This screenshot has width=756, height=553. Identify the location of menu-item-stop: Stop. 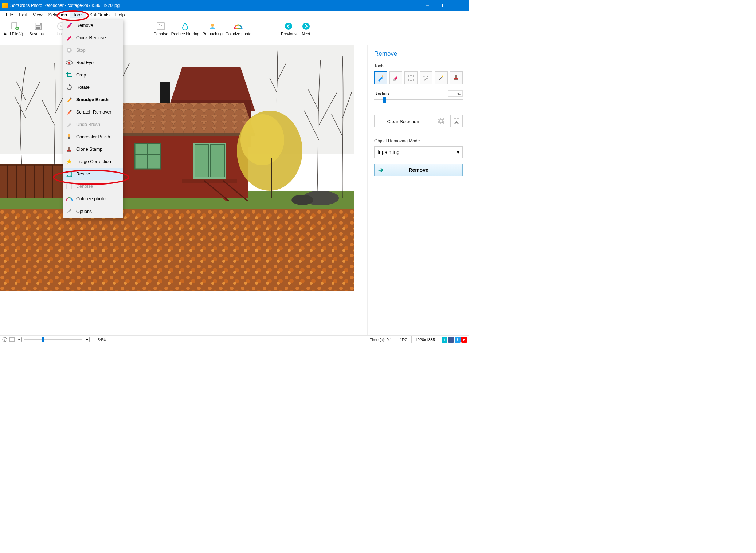
(93, 50).